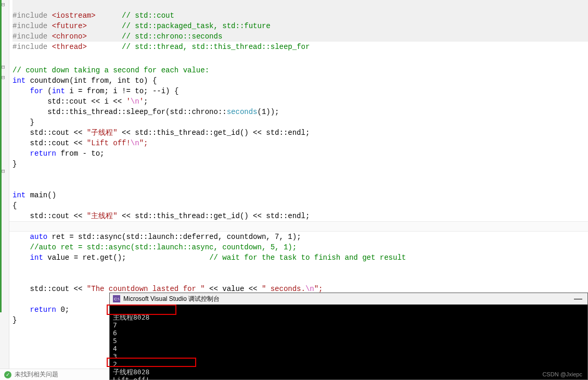 This screenshot has width=588, height=380. I want to click on change-indicator, so click(1, 156).